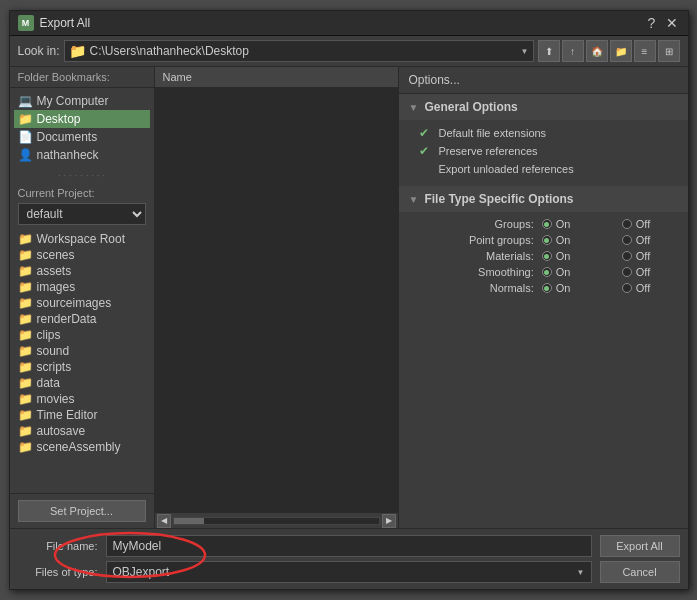 Image resolution: width=697 pixels, height=600 pixels. What do you see at coordinates (81, 239) in the screenshot?
I see `project-item-workspace-label: Workspace Root` at bounding box center [81, 239].